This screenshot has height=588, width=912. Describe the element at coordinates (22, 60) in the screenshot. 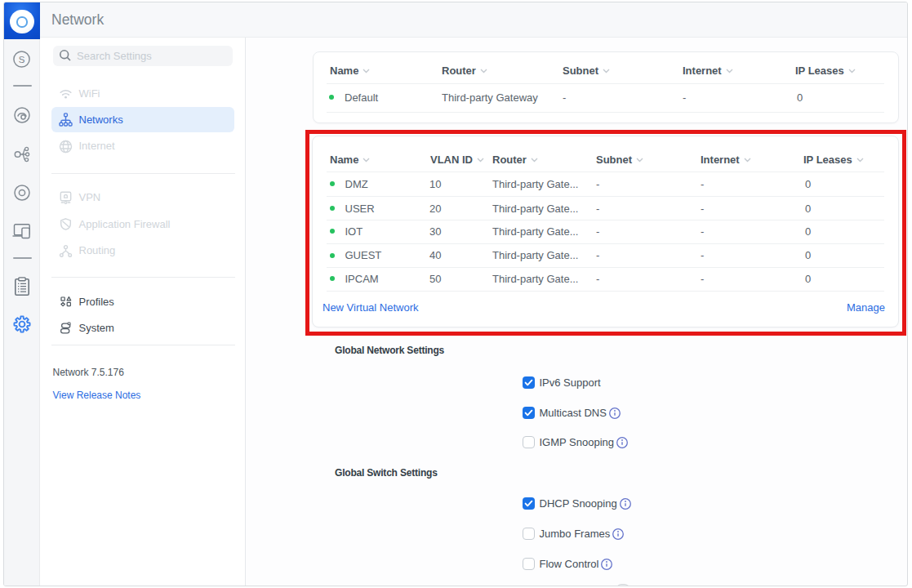

I see `svg-text: S` at that location.